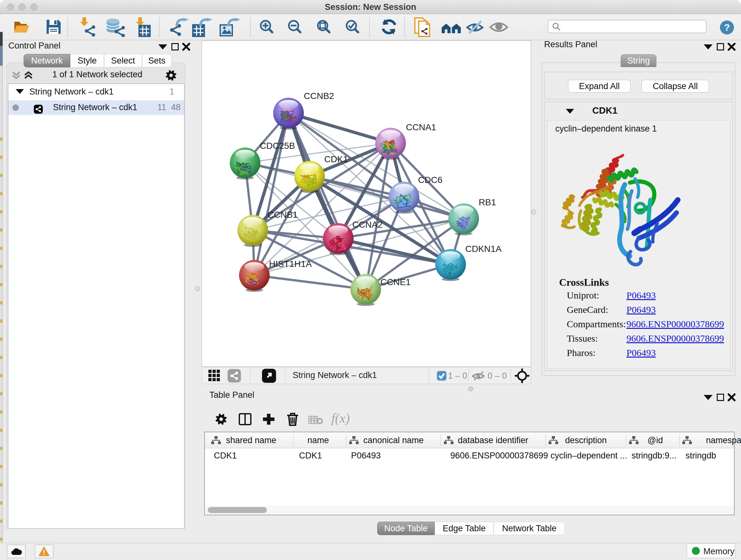  What do you see at coordinates (319, 96) in the screenshot?
I see `svg-text: CCNB2` at bounding box center [319, 96].